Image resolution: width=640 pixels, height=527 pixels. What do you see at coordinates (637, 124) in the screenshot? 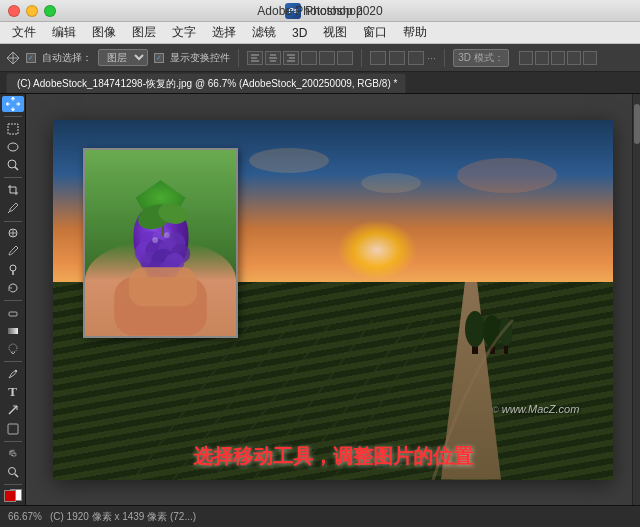
I see `scrollbar-thumb` at bounding box center [637, 124].